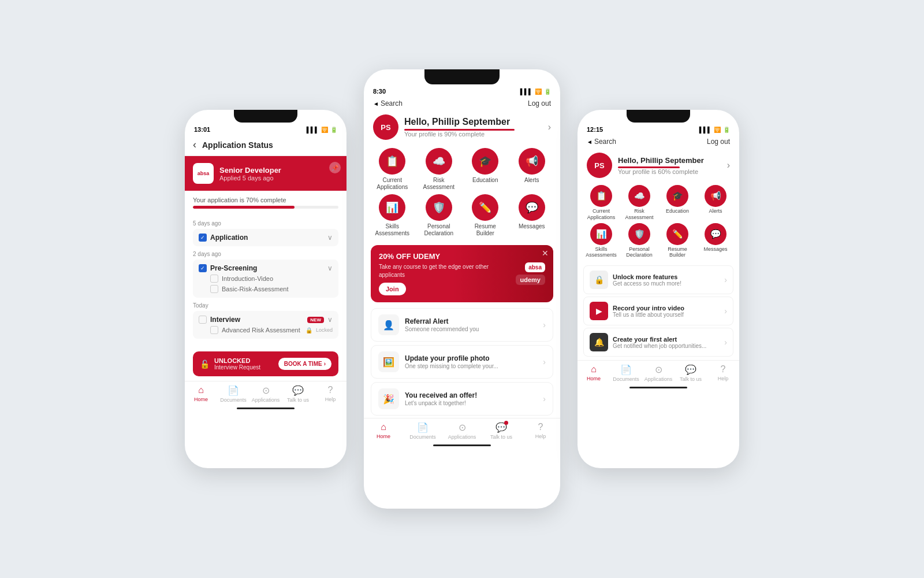  I want to click on nav-documents-right: 📄 Documents, so click(626, 373).